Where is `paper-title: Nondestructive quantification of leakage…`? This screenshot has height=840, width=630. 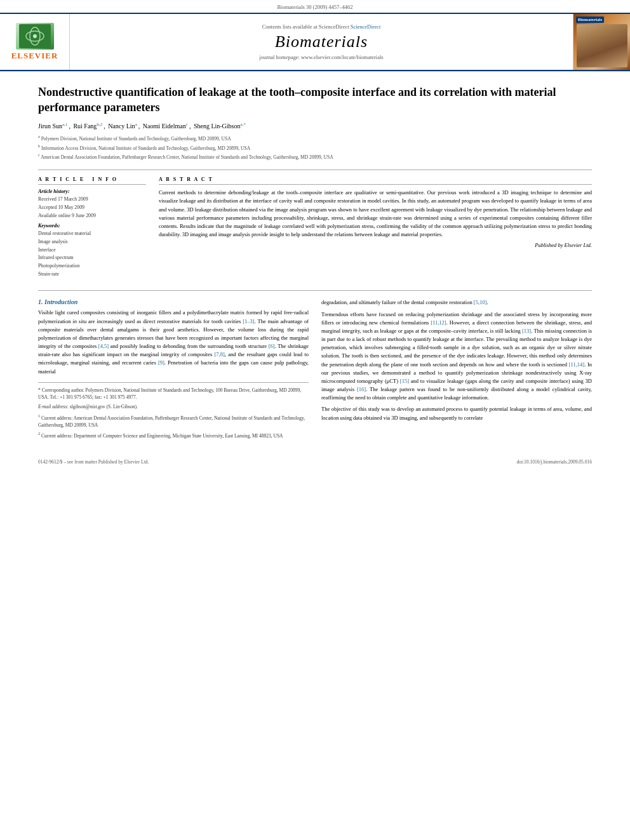
paper-title: Nondestructive quantification of leakage… is located at coordinates (315, 100).